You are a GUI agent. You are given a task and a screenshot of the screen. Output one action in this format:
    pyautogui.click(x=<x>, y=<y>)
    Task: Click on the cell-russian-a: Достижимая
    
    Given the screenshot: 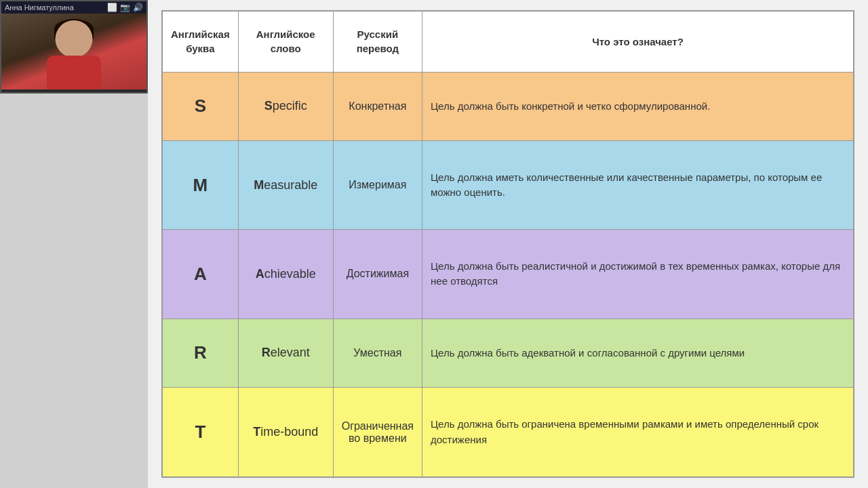 What is the action you would take?
    pyautogui.click(x=377, y=274)
    